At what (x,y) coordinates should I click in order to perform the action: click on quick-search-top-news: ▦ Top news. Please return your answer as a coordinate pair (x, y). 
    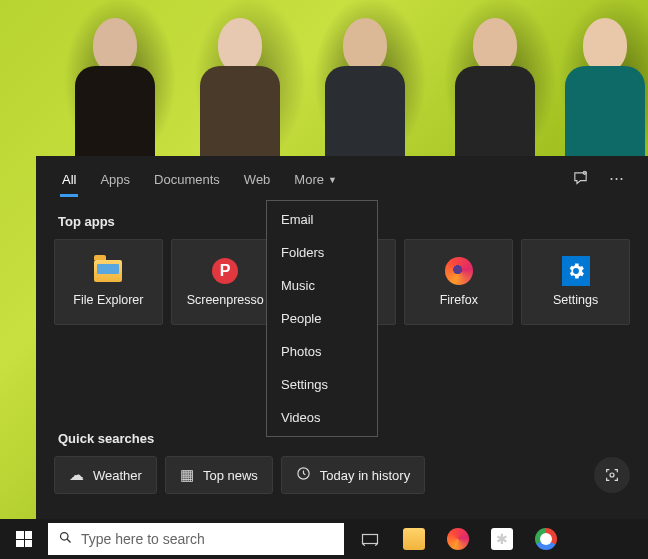
    Looking at the image, I should click on (219, 475).